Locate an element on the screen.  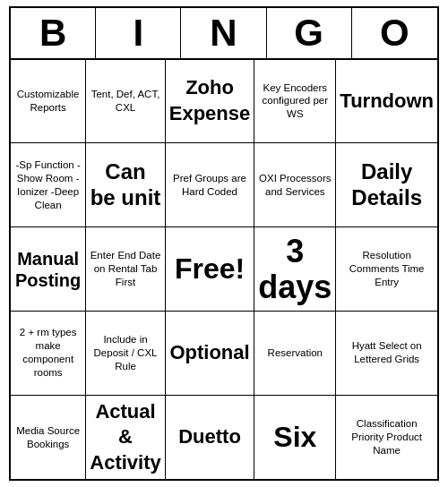
bingo-cell: Resolution Comments Time Entry is located at coordinates (387, 269).